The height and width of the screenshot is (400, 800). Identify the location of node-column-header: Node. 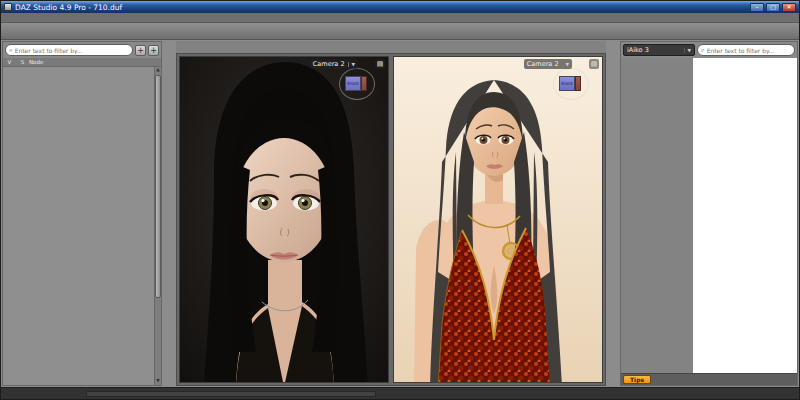
(95, 62).